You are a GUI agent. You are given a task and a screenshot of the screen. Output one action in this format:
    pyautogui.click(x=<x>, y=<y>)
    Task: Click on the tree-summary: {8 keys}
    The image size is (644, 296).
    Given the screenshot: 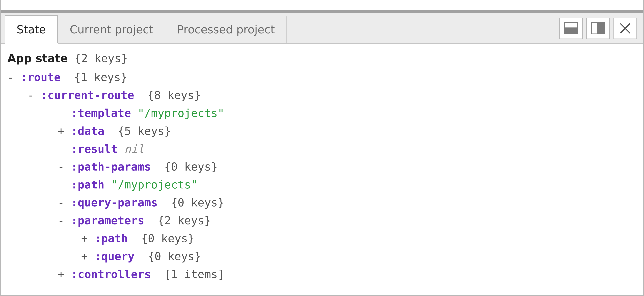 What is the action you would take?
    pyautogui.click(x=174, y=95)
    